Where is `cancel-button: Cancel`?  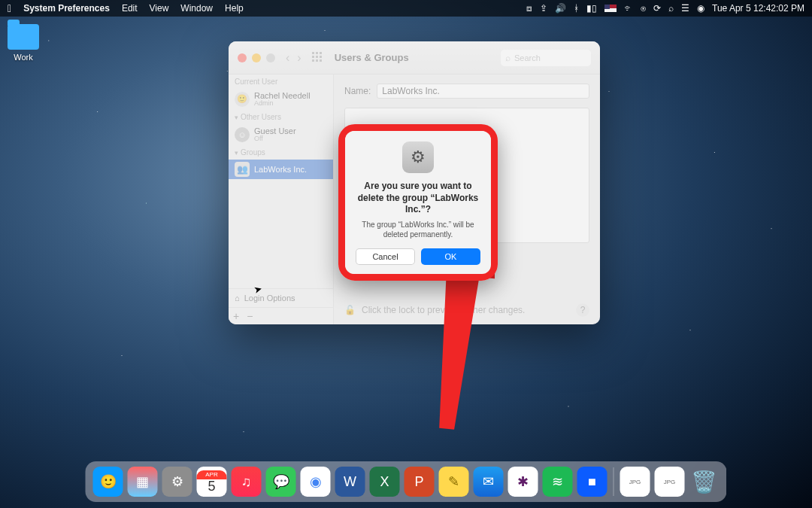
cancel-button: Cancel is located at coordinates (385, 257).